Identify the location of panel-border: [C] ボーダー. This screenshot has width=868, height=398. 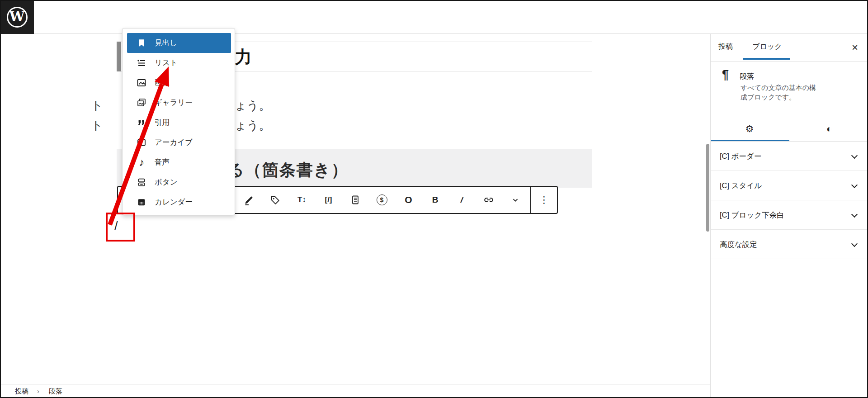
(789, 156).